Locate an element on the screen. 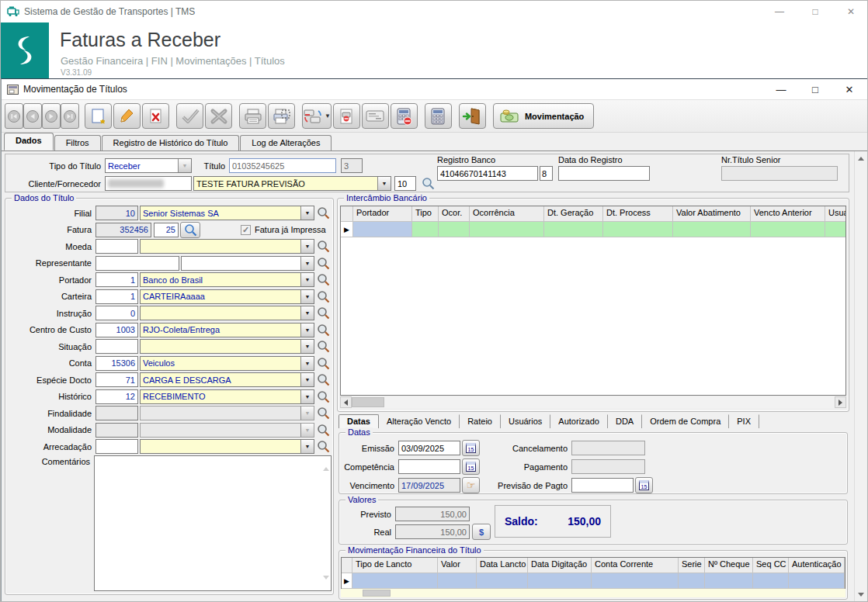  confirm-button is located at coordinates (189, 116).